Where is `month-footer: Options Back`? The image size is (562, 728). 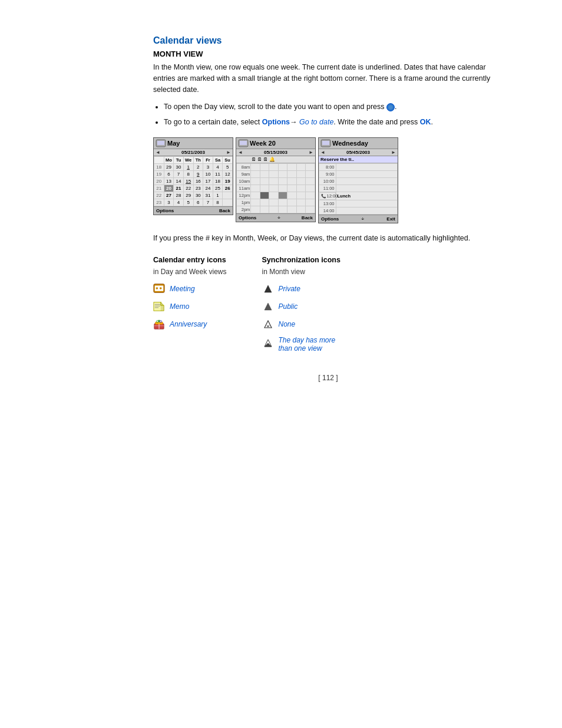
month-footer: Options Back is located at coordinates (193, 210).